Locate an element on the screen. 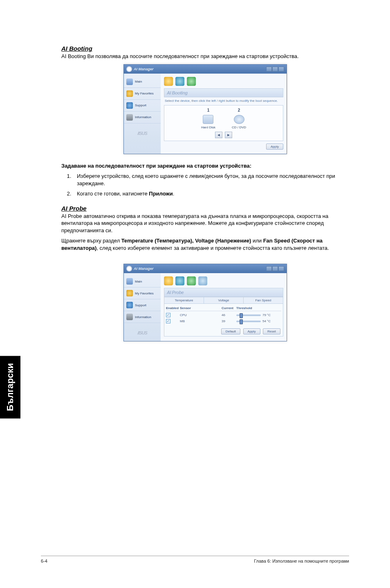 The height and width of the screenshot is (588, 390). page-number: 6-4 is located at coordinates (44, 561).